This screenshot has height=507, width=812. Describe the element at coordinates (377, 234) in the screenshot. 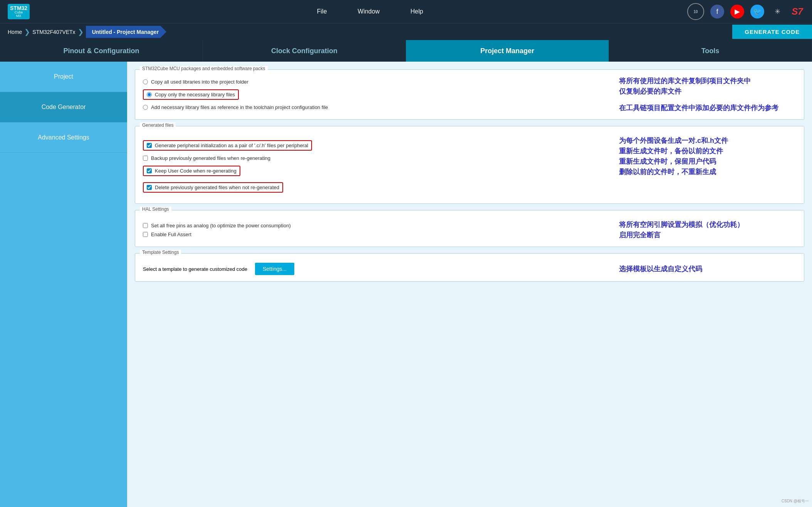

I see `option-full-assert-label: Enable Full Assert` at that location.